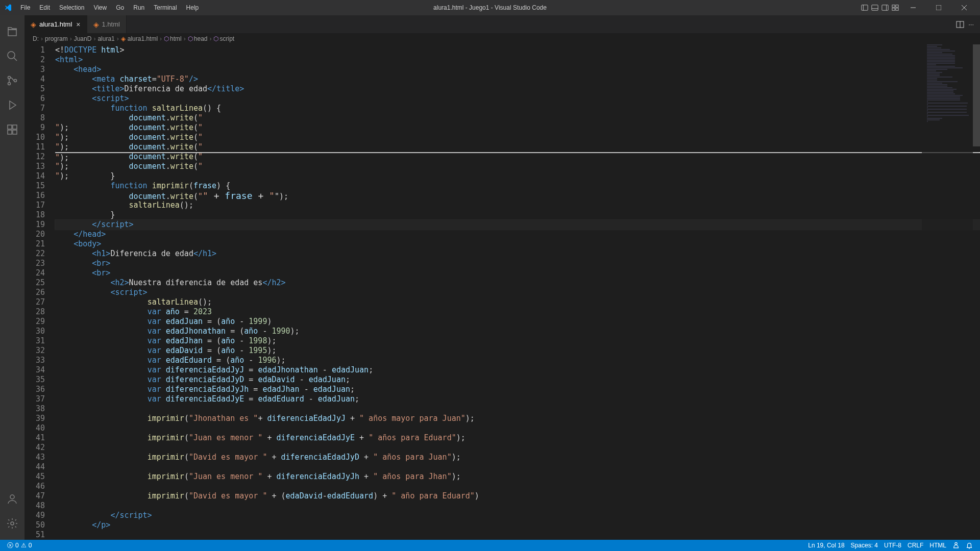  I want to click on status-encoding: UTF-8, so click(893, 545).